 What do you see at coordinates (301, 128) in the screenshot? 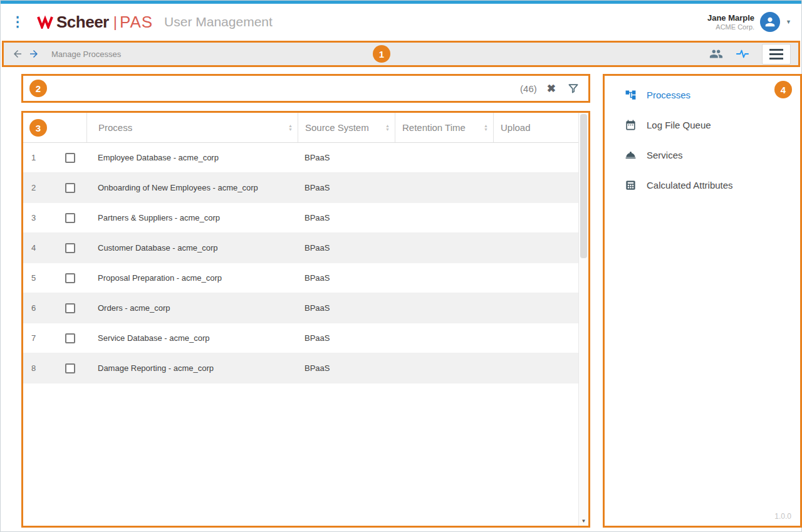
I see `table-header-row: Process ▲▼ Source System ▲▼ Retention Ti…` at bounding box center [301, 128].